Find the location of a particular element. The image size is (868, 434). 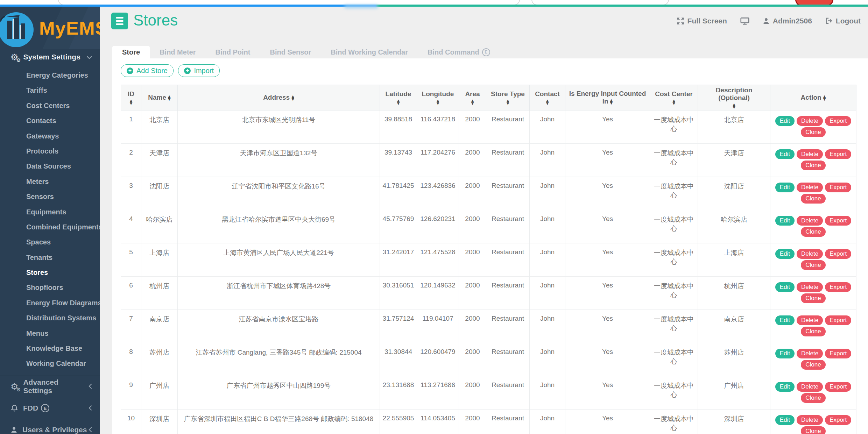

col-header-id: ID▲▼ is located at coordinates (131, 98).